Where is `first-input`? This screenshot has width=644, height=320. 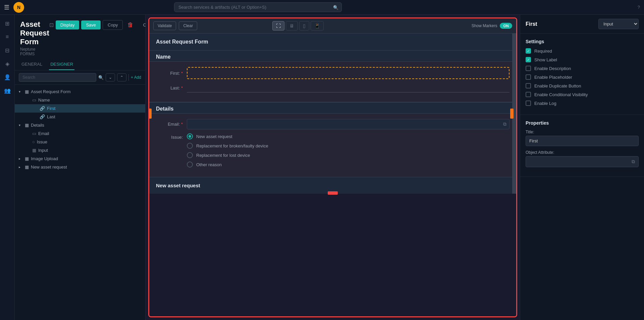 first-input is located at coordinates (348, 73).